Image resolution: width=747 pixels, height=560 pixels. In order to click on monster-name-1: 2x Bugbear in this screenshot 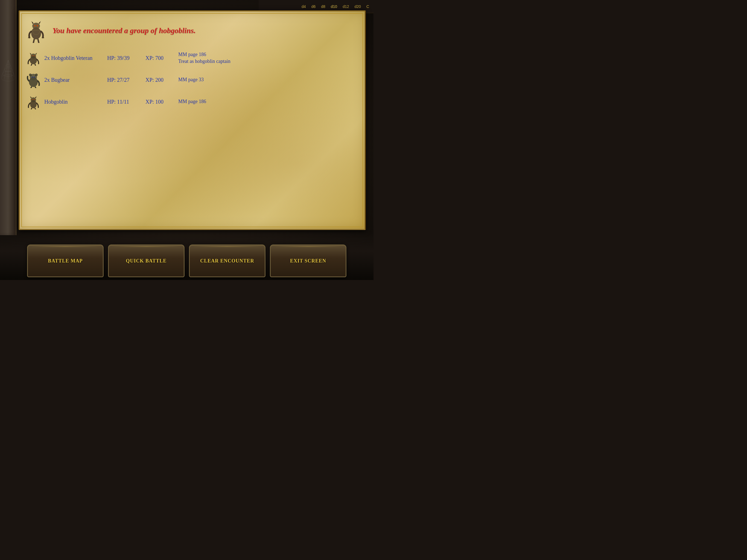, I will do `click(74, 80)`.